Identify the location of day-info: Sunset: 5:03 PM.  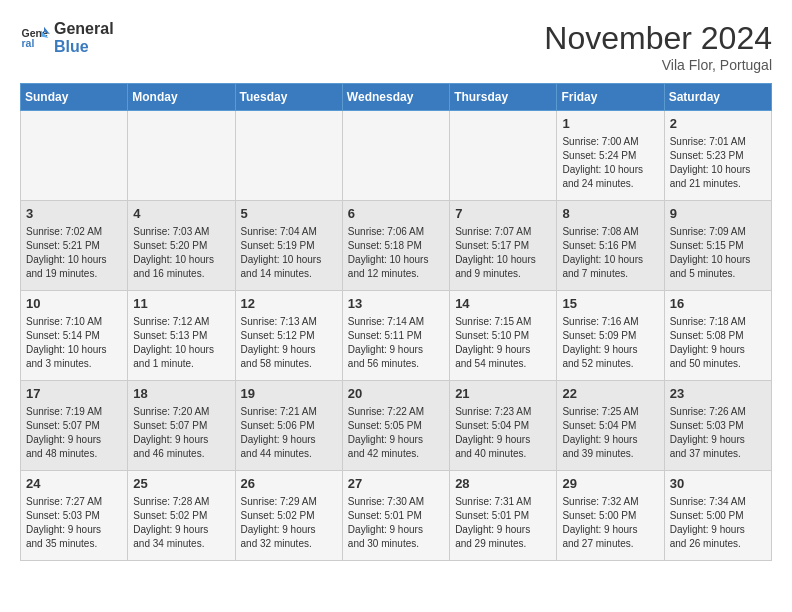
(74, 516).